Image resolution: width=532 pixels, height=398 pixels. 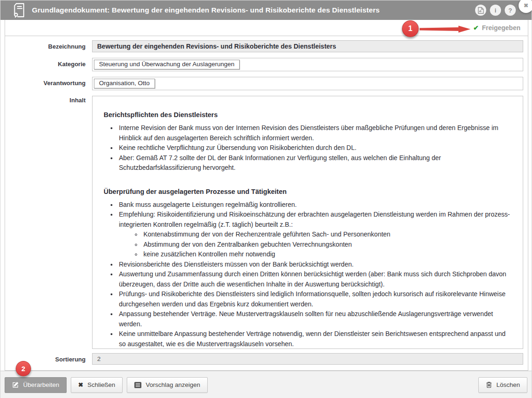 What do you see at coordinates (266, 10) in the screenshot?
I see `dialog-header: Grundlagendokument: Bewertung der eingeh…` at bounding box center [266, 10].